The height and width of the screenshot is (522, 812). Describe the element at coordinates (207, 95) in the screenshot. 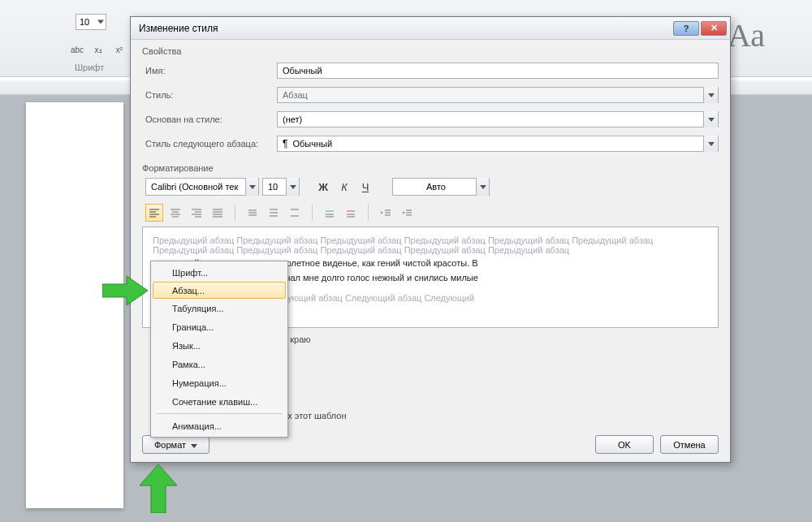

I see `style-type-label: Стиль:` at that location.